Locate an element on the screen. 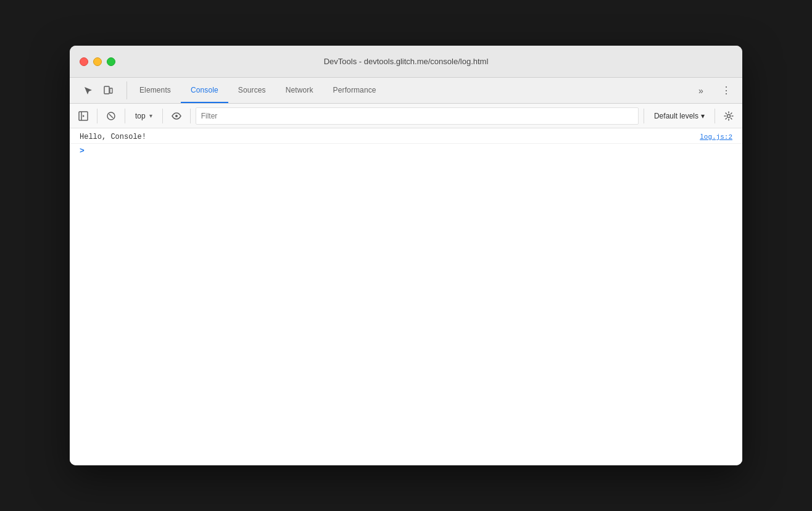 Image resolution: width=812 pixels, height=511 pixels. devtools-menu-button: ⋮ is located at coordinates (726, 91).